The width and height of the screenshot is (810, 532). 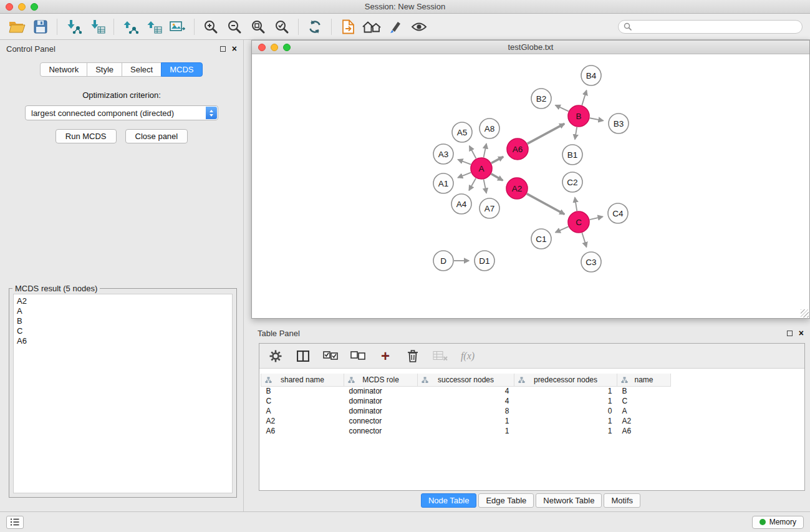 What do you see at coordinates (546, 205) in the screenshot?
I see `graph-edge-A2-C` at bounding box center [546, 205].